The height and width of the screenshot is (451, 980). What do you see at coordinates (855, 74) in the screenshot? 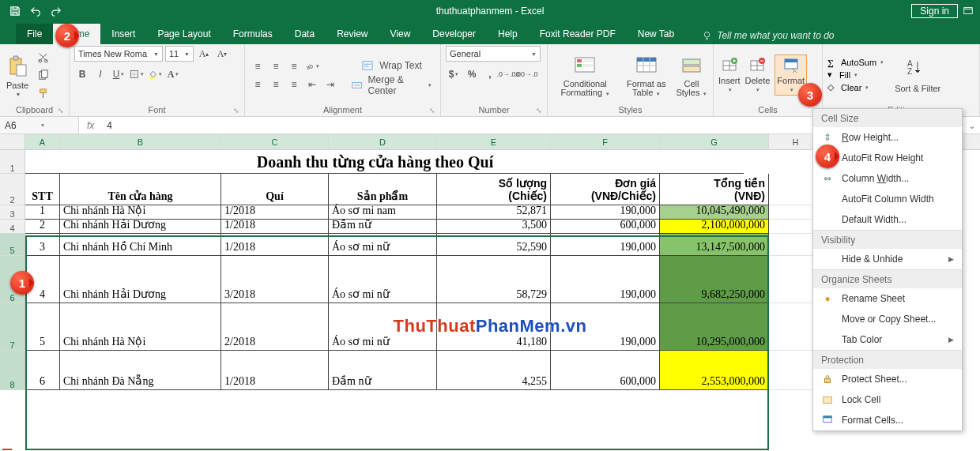
I see `fill-button: ▾ Fill▾` at bounding box center [855, 74].